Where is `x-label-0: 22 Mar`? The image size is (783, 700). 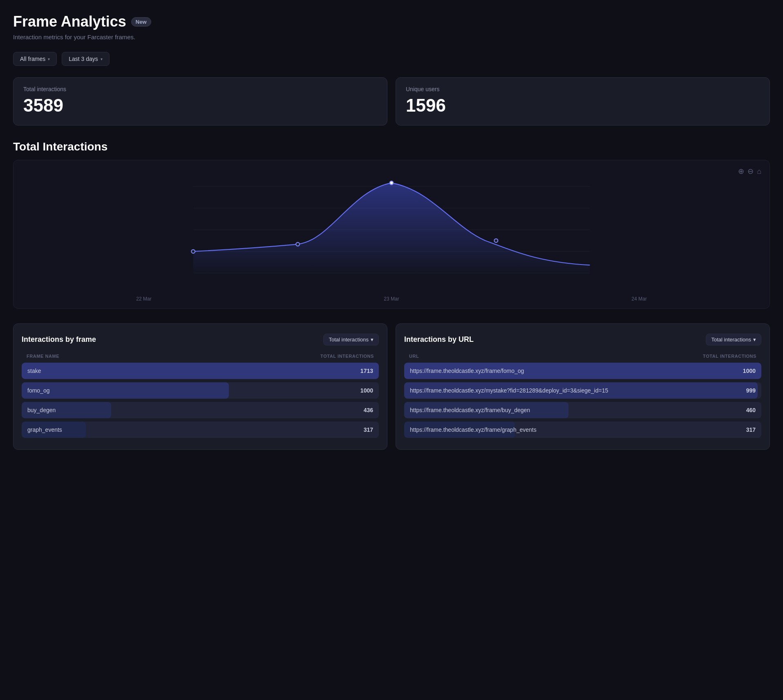
x-label-0: 22 Mar is located at coordinates (144, 299).